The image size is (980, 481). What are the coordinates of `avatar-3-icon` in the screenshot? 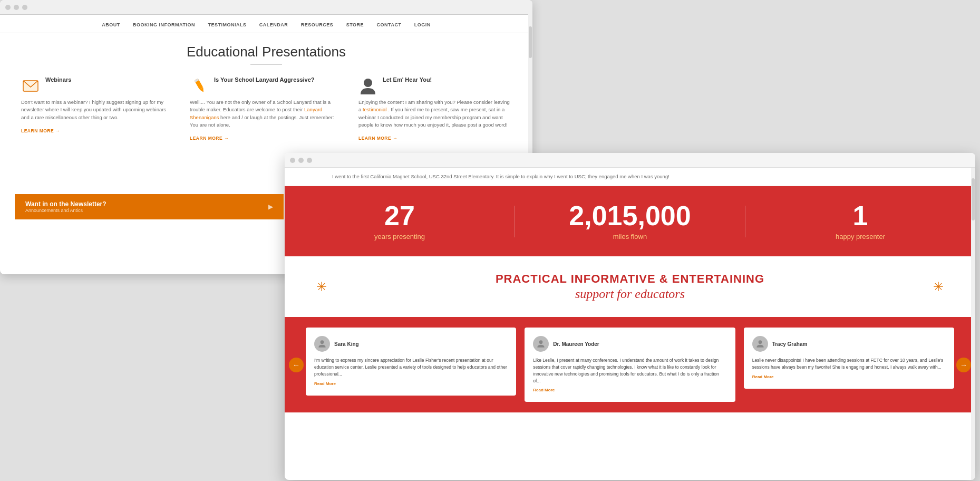 It's located at (760, 344).